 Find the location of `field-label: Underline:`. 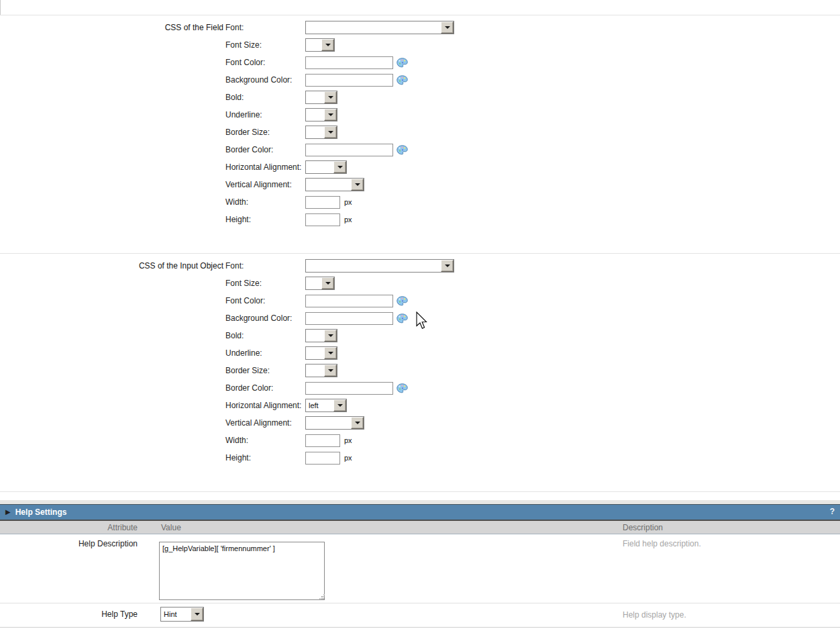

field-label: Underline: is located at coordinates (266, 353).